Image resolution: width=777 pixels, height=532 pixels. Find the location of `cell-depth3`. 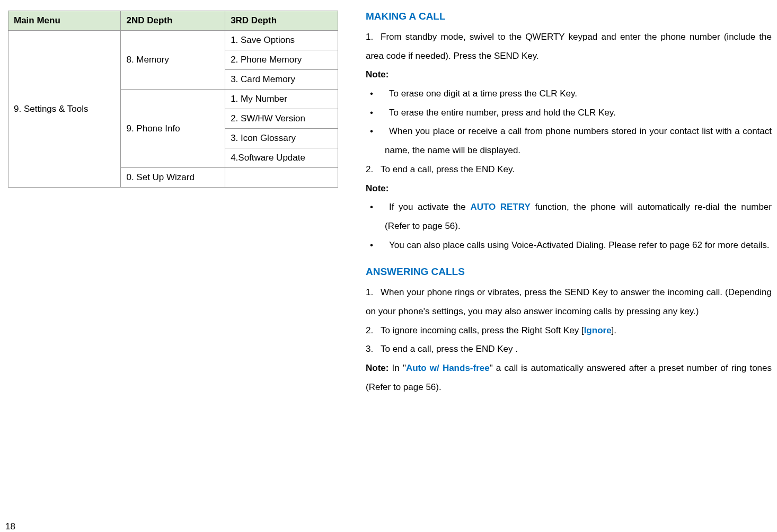

cell-depth3 is located at coordinates (282, 178).